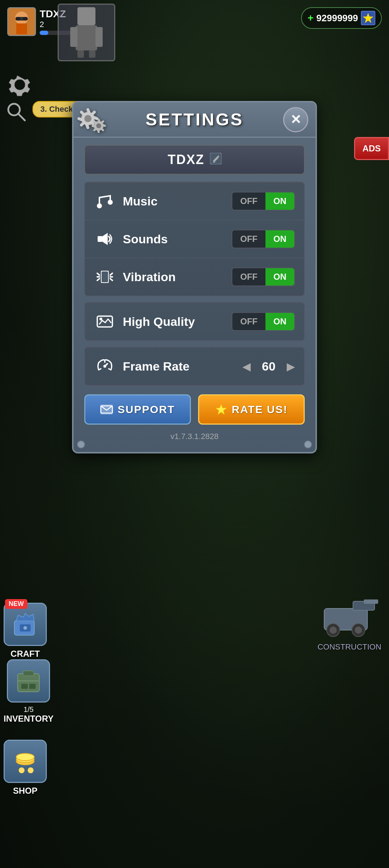  I want to click on shop-icon-box, so click(25, 761).